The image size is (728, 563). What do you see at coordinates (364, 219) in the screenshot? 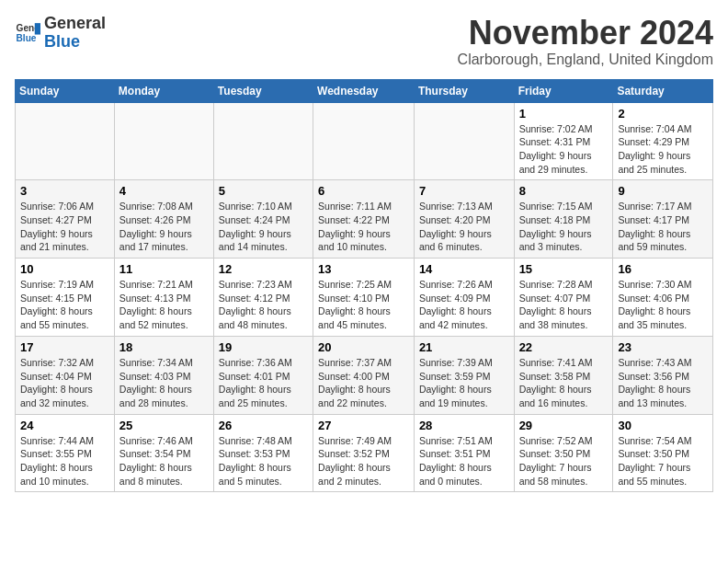
I see `day-cell: 6Sunrise: 7:11 AMSunset: 4:22 PMDaylight…` at bounding box center [364, 219].